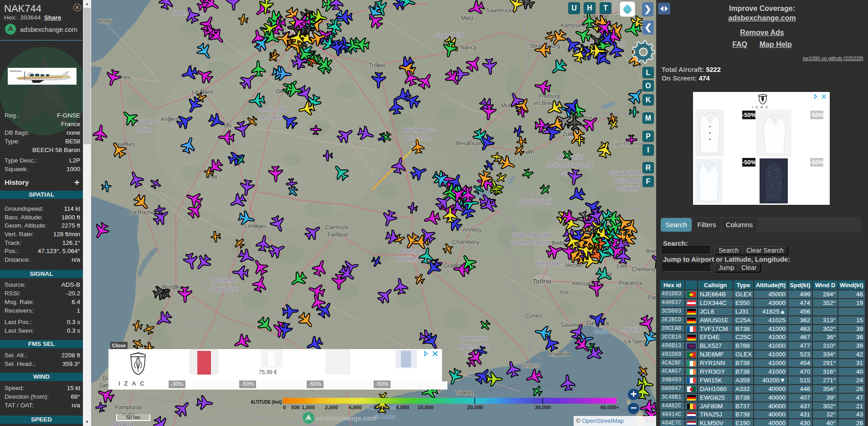  I want to click on svg-text: Savona, so click(570, 325).